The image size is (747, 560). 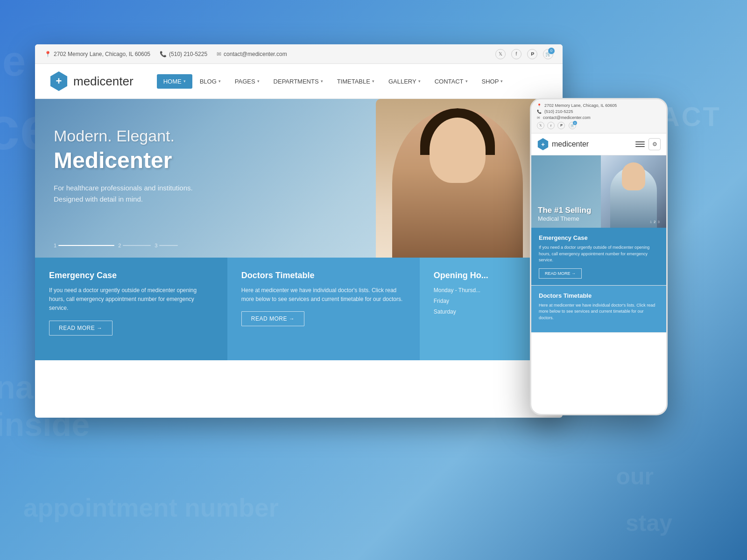 I want to click on location-icon: 📍, so click(x=48, y=54).